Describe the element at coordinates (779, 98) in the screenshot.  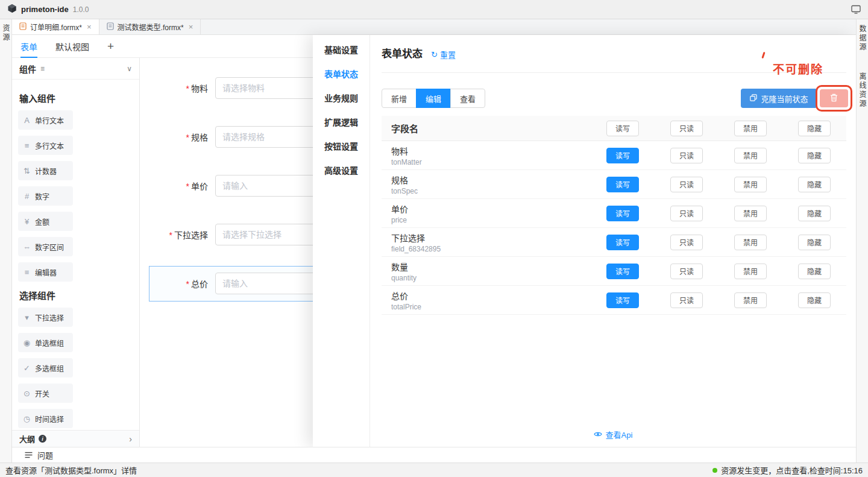
I see `clone-current-state-button: 克隆当前状态` at that location.